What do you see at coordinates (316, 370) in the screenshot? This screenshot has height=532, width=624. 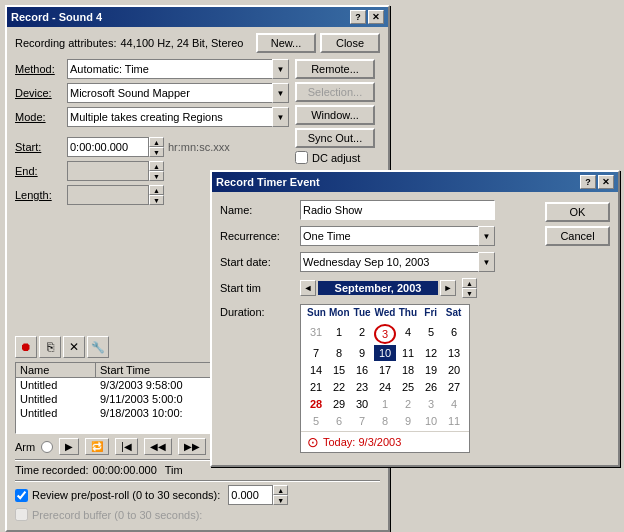 I see `cal-cell: 14` at bounding box center [316, 370].